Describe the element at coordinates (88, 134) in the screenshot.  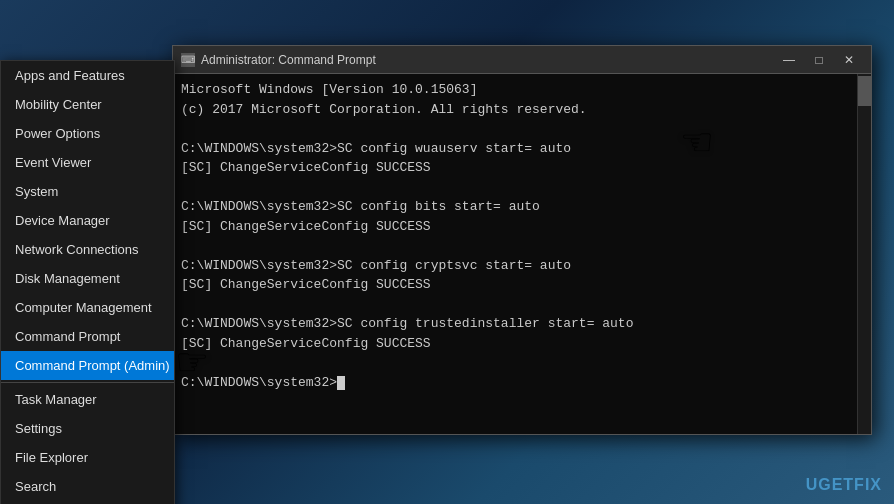
I see `menu-item-power-options: Power Options` at that location.